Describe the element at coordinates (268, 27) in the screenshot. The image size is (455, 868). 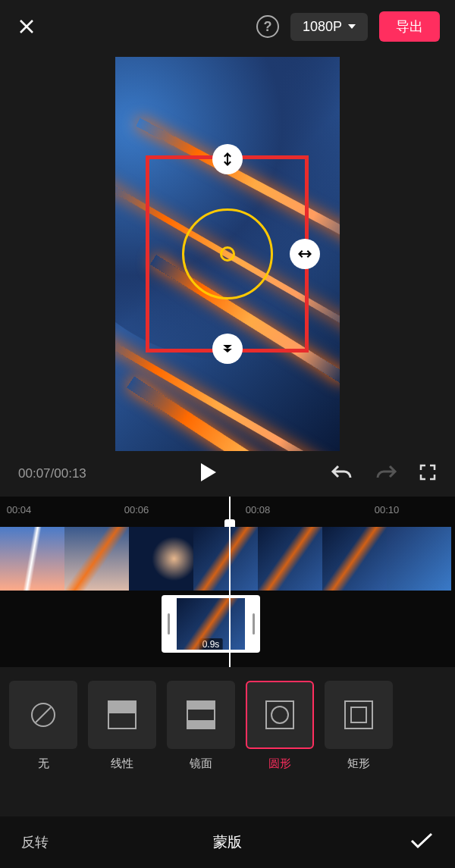
I see `help-button: ?` at that location.